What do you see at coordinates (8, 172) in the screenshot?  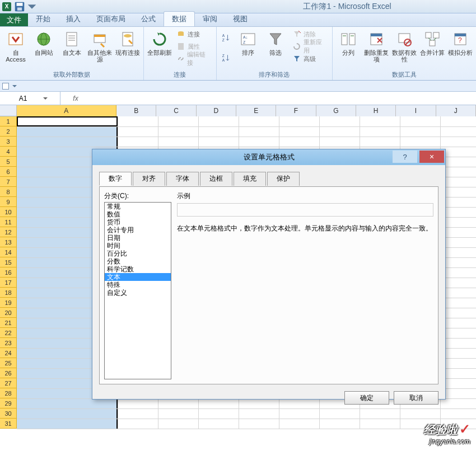 I see `row-header: 6` at bounding box center [8, 172].